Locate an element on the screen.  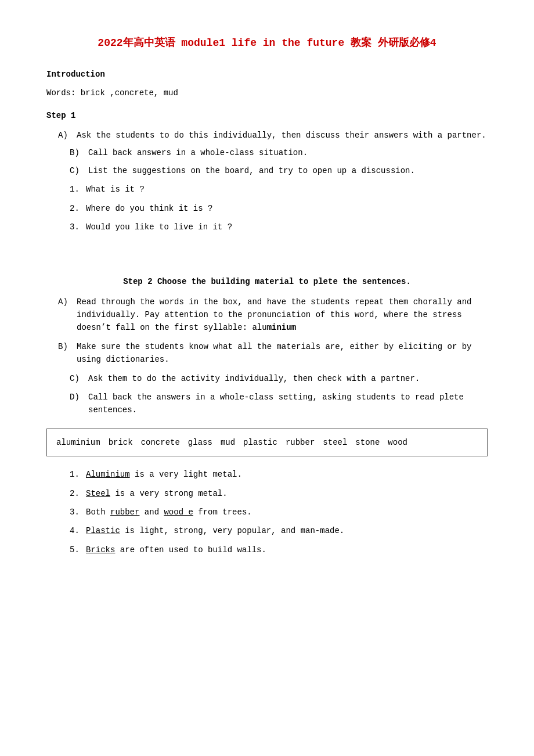
words-label: Words: is located at coordinates (61, 93).